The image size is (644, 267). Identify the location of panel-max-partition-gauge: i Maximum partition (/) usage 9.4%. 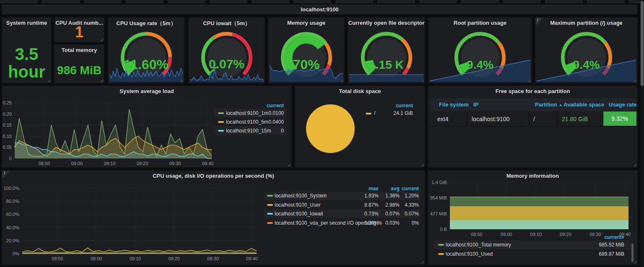
(586, 50).